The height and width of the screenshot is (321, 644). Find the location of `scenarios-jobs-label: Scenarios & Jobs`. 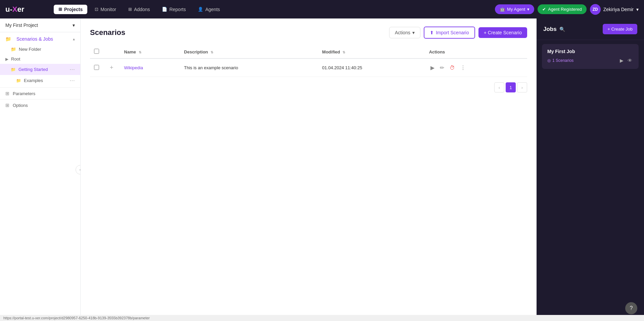

scenarios-jobs-label: Scenarios & Jobs is located at coordinates (35, 39).